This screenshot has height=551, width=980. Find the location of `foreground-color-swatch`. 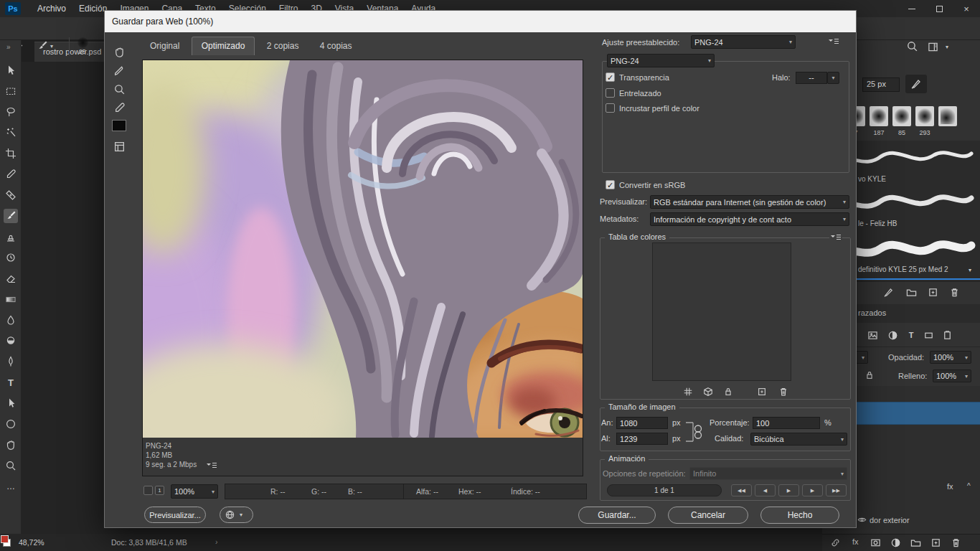

foreground-color-swatch is located at coordinates (4, 540).